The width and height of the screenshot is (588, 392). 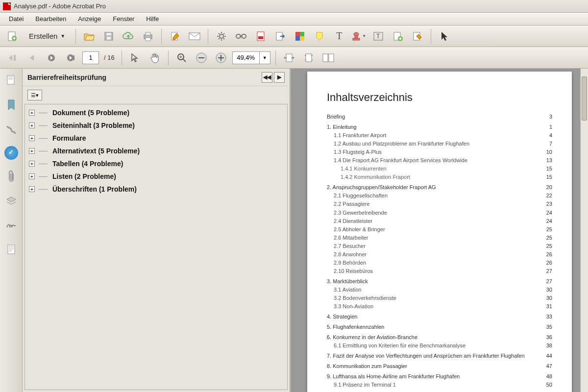 What do you see at coordinates (16, 19) in the screenshot?
I see `menu-datei: Datei` at bounding box center [16, 19].